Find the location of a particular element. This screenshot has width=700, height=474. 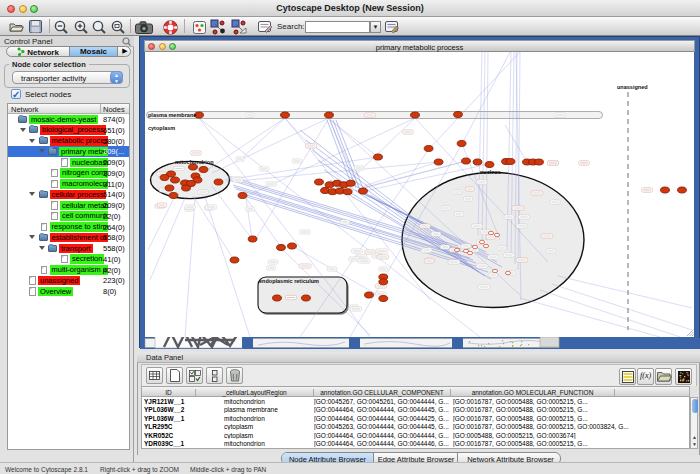

svg-text: unassigned is located at coordinates (632, 87).